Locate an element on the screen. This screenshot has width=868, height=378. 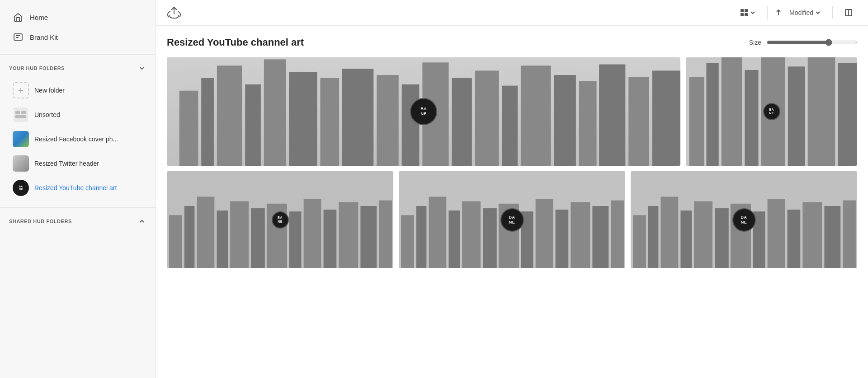
hub-folders-collapse-button is located at coordinates (142, 68).